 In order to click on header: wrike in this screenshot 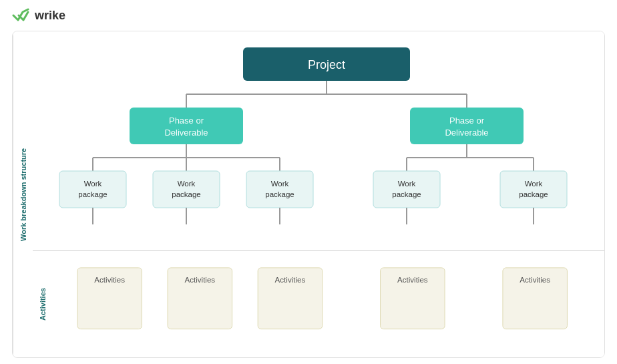, I will do `click(308, 15)`.